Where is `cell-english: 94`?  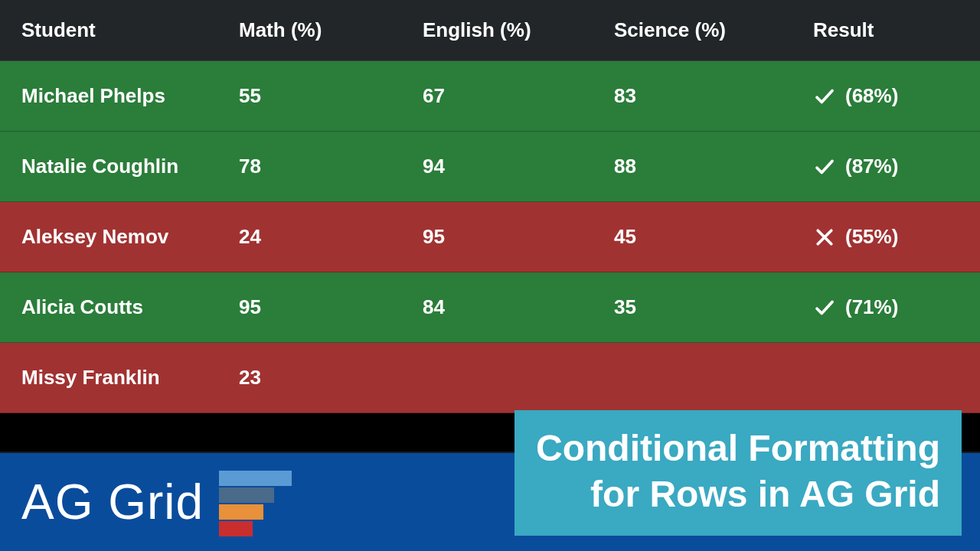 cell-english: 94 is located at coordinates (518, 167).